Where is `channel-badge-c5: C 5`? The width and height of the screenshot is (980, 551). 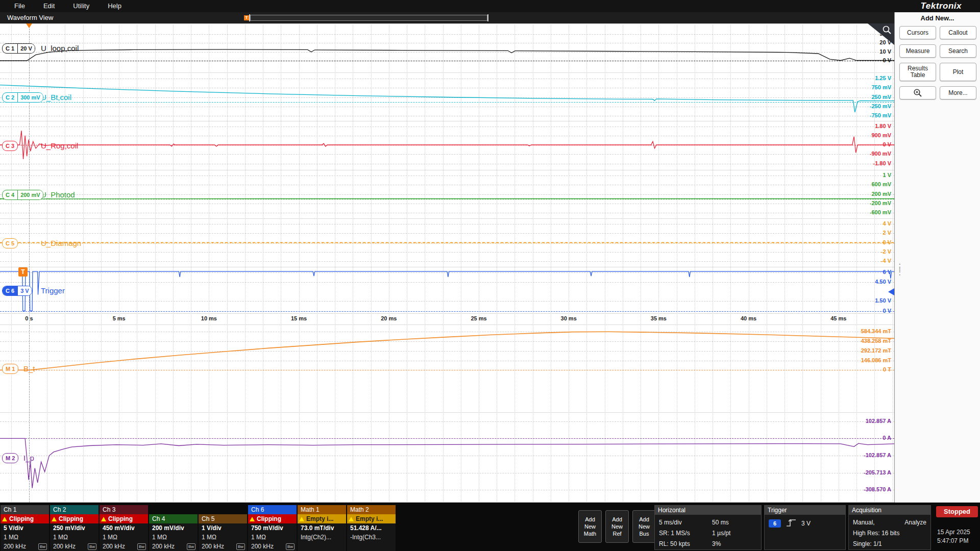
channel-badge-c5: C 5 is located at coordinates (10, 243).